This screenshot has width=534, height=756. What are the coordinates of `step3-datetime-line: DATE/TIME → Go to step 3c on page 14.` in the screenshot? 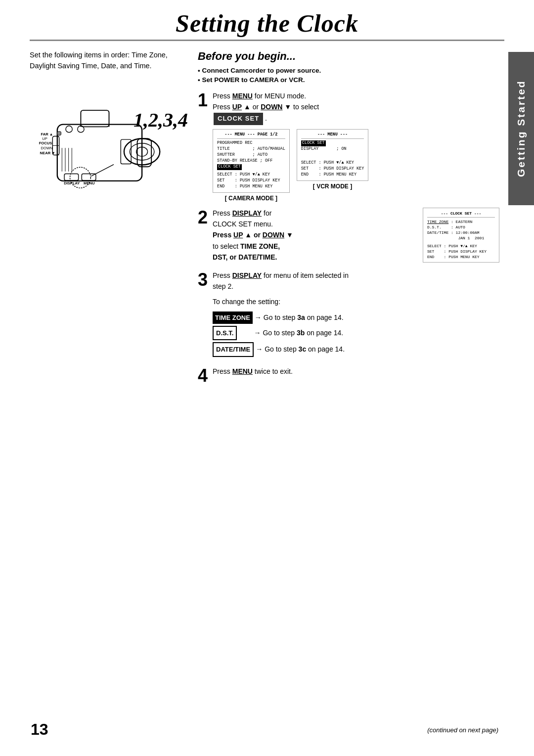 It's located at (356, 349).